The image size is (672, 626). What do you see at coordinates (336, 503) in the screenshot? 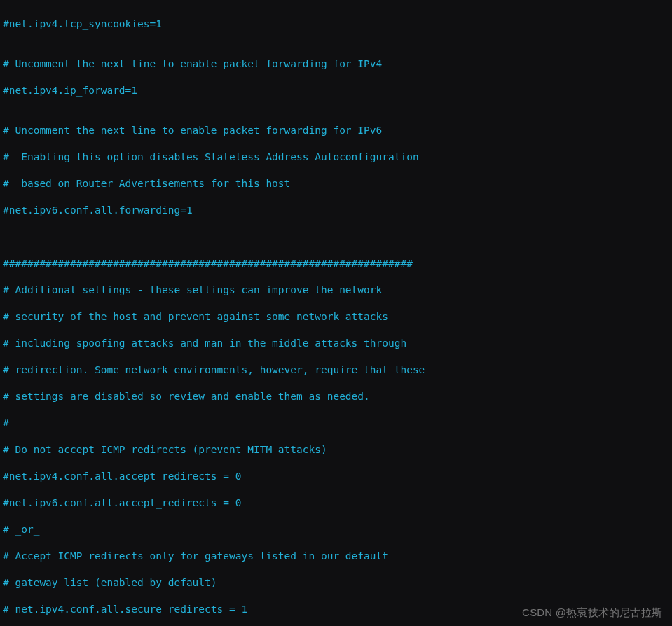
I see `config-line: #net.ipv6.conf.all.accept_redirects = 0` at bounding box center [336, 503].